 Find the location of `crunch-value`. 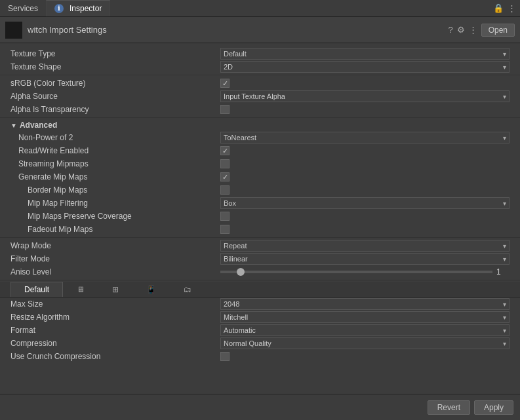

crunch-value is located at coordinates (365, 356).